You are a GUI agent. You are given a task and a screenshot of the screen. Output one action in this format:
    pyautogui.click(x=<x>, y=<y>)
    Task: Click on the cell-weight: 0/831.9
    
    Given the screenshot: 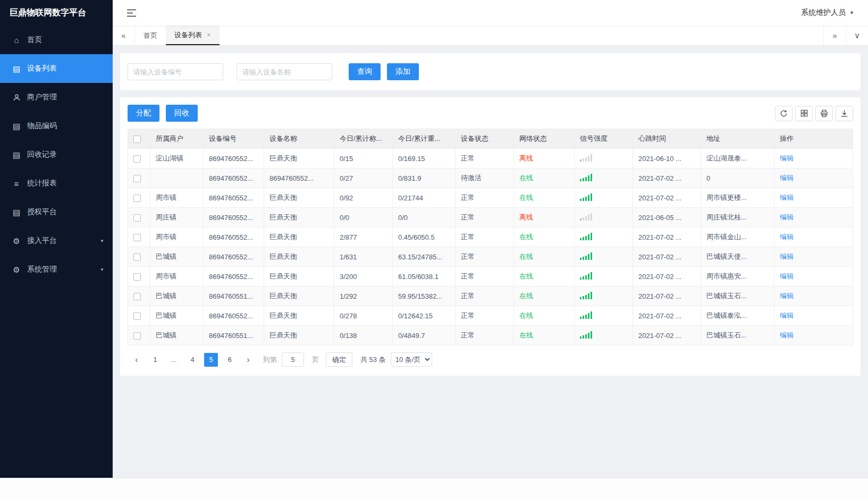 What is the action you would take?
    pyautogui.click(x=424, y=179)
    